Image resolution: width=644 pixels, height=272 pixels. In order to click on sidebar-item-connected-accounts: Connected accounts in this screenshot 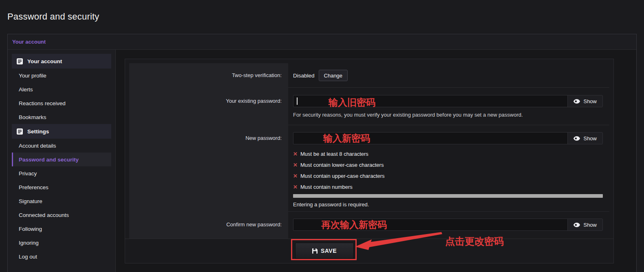, I will do `click(62, 215)`.